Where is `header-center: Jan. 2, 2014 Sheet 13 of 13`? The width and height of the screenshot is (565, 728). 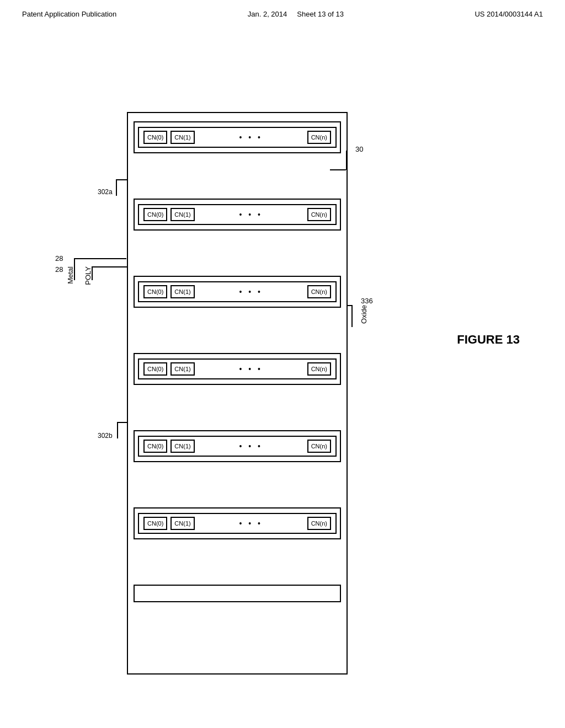 header-center: Jan. 2, 2014 Sheet 13 of 13 is located at coordinates (296, 14).